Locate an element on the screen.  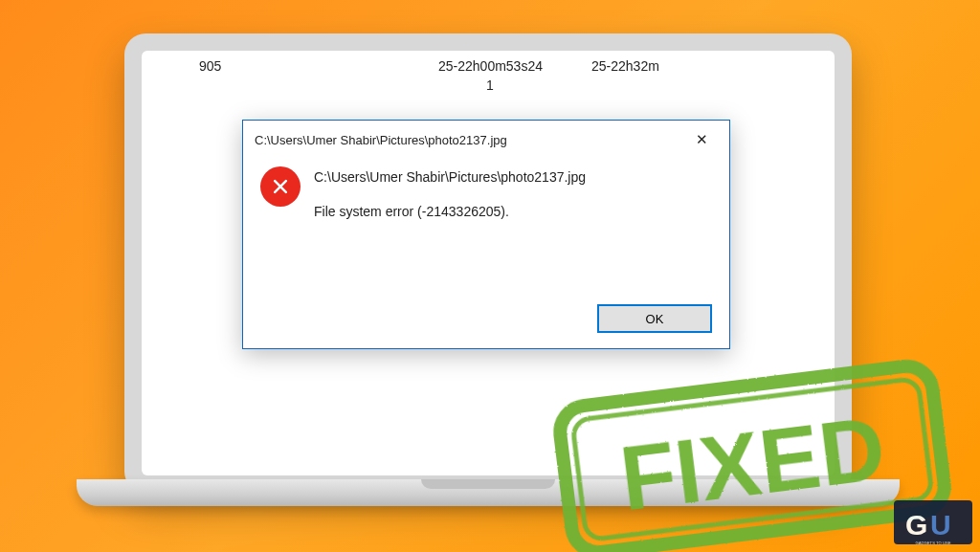
dialog-error-line: File system error (-2143326205). is located at coordinates (450, 211).